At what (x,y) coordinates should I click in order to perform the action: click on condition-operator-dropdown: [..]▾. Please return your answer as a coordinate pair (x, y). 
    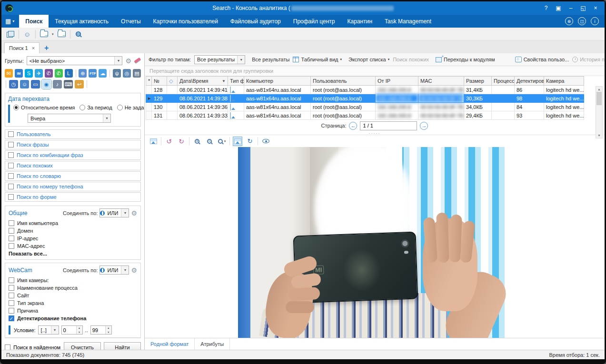
    Looking at the image, I should click on (49, 330).